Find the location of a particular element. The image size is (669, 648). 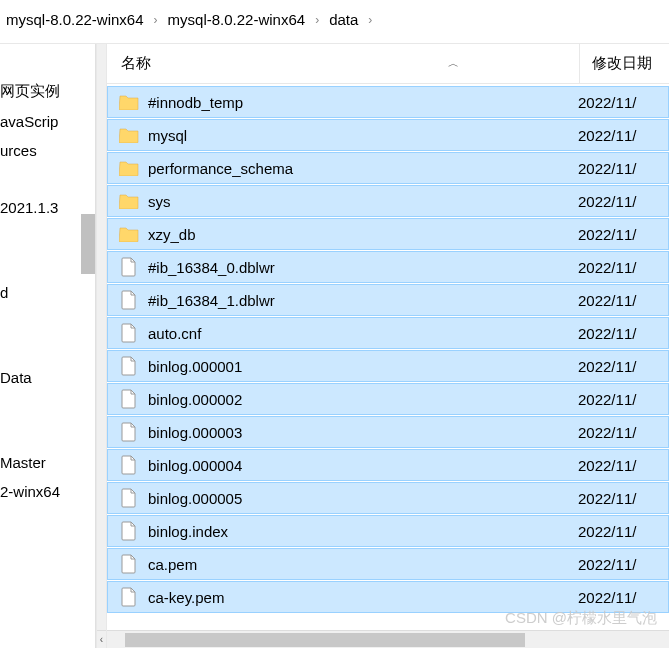

sidebar-item: avaScrip is located at coordinates (48, 122).